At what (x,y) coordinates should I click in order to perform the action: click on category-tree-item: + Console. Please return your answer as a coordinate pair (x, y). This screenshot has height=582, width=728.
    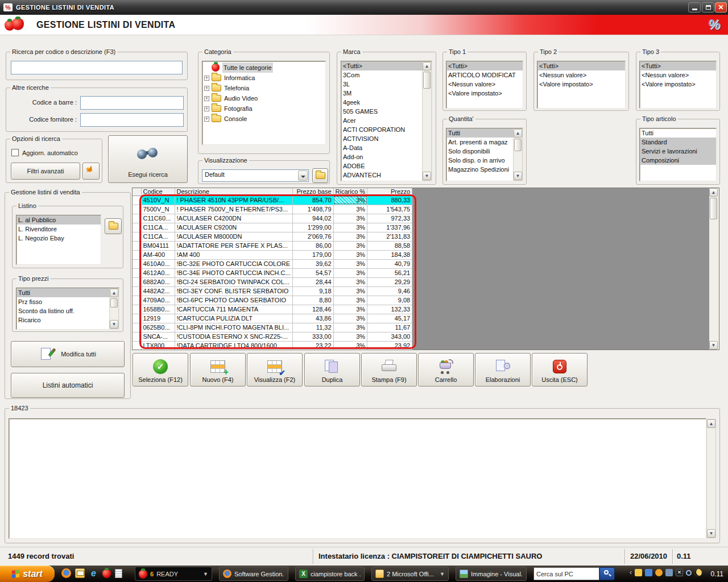
    Looking at the image, I should click on (264, 119).